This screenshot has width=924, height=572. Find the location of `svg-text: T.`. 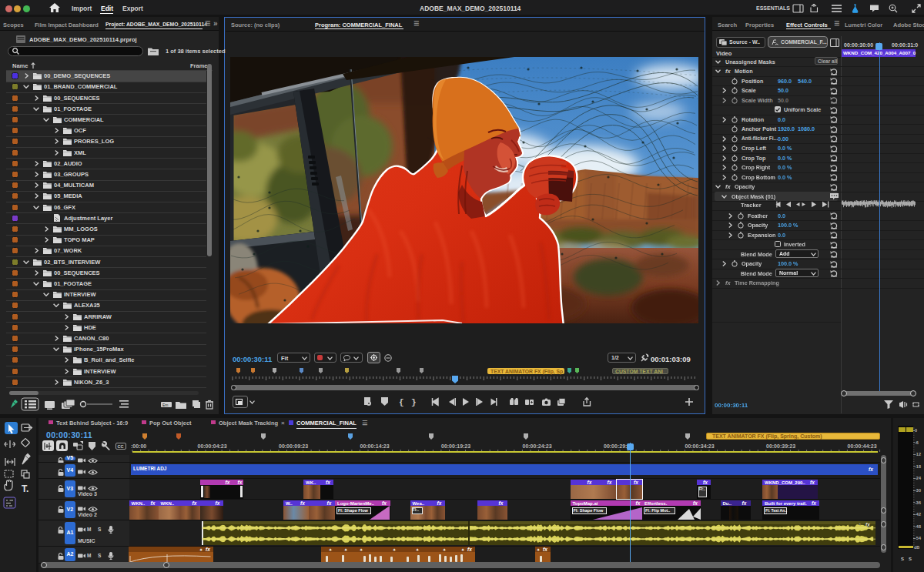

svg-text: T. is located at coordinates (25, 489).